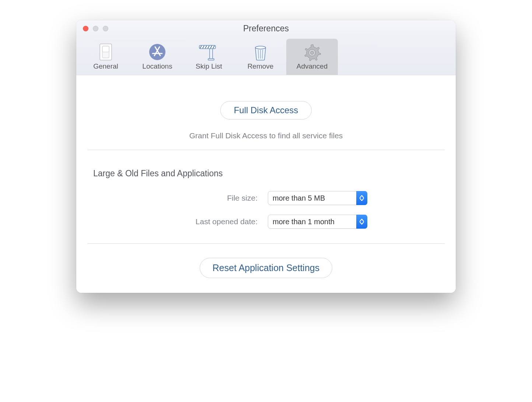  Describe the element at coordinates (106, 57) in the screenshot. I see `tab-general: General` at that location.